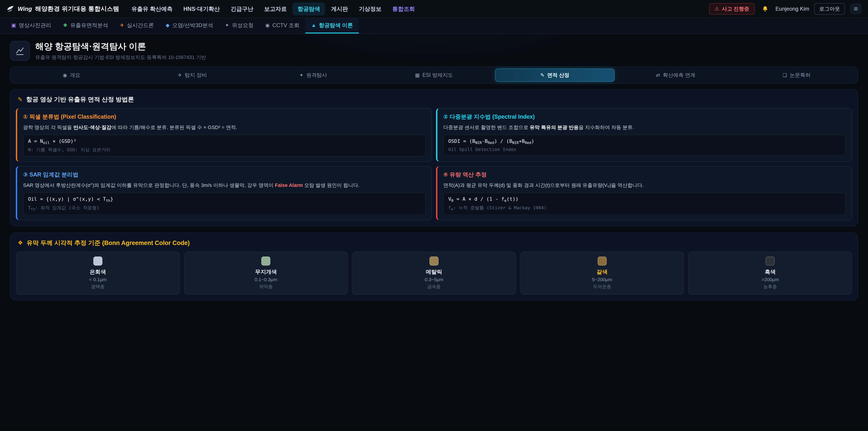 Image resolution: width=868 pixels, height=431 pixels. What do you see at coordinates (555, 75) in the screenshot?
I see `tab-area-calculation: ✎ 면적 산정` at bounding box center [555, 75].